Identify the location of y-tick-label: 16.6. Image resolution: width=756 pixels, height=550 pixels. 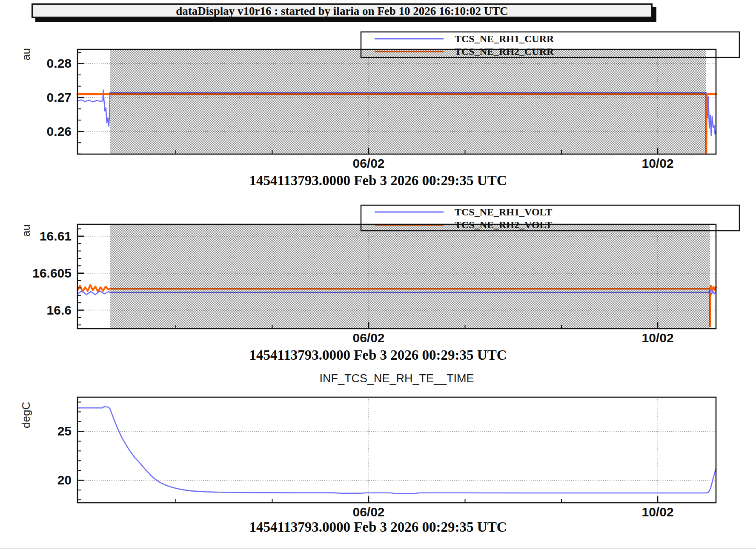
(59, 310).